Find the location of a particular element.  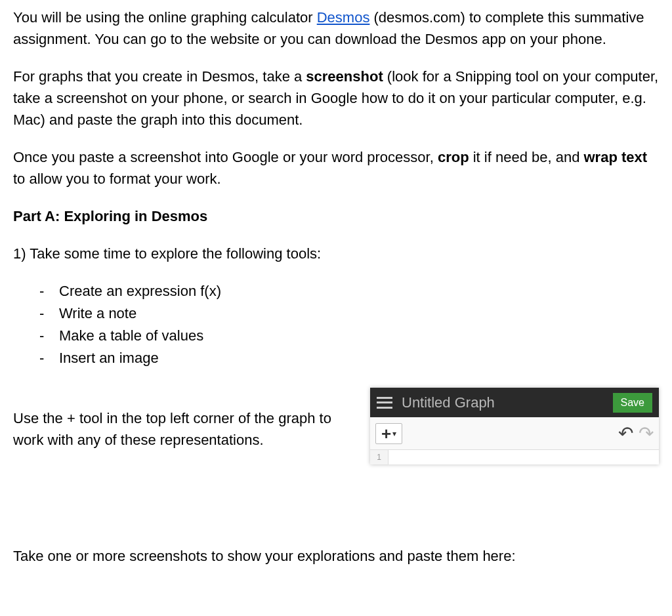

text-fragment: it if need be, and is located at coordinates (526, 157).